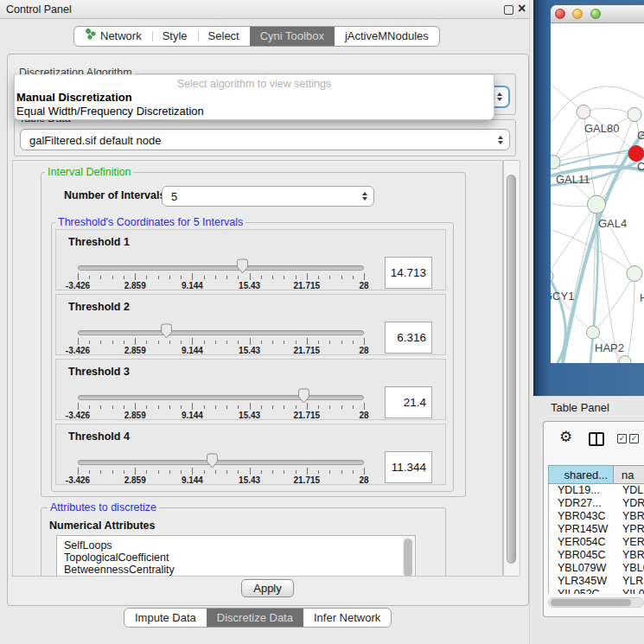 Image resolution: width=644 pixels, height=644 pixels. What do you see at coordinates (408, 557) in the screenshot?
I see `list-scrollbar` at bounding box center [408, 557].